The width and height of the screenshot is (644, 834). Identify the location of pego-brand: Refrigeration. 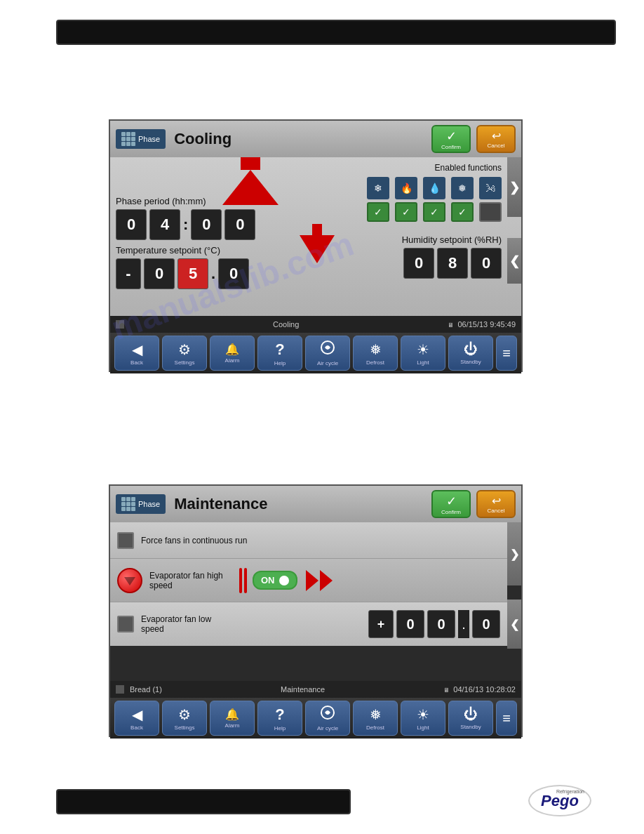
(570, 792).